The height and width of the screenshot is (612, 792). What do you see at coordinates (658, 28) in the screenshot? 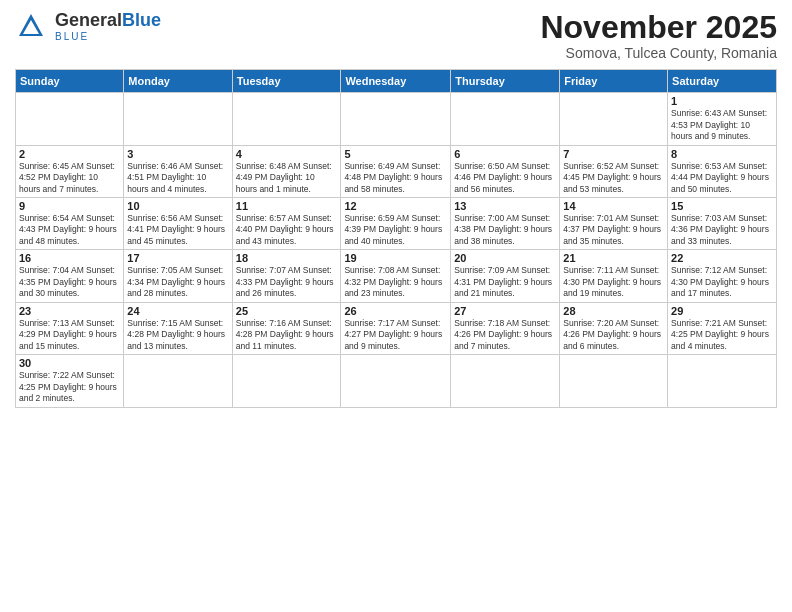
I see `month-title: November 2025` at bounding box center [658, 28].